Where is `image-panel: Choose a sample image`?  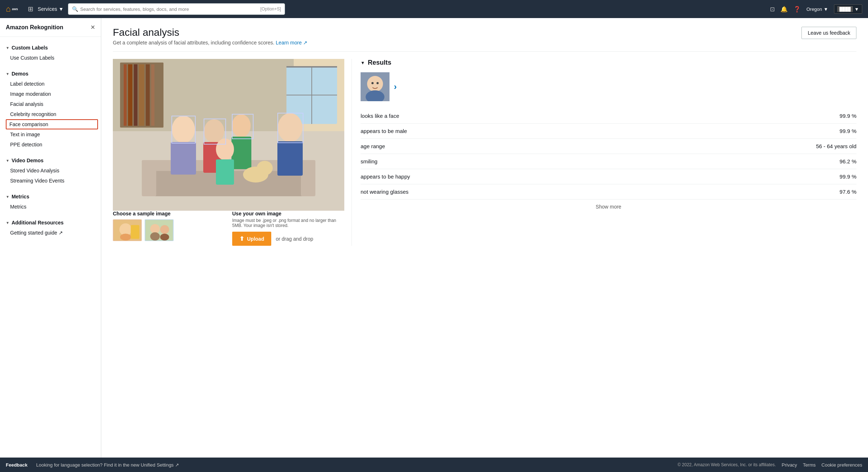
image-panel: Choose a sample image is located at coordinates (229, 153).